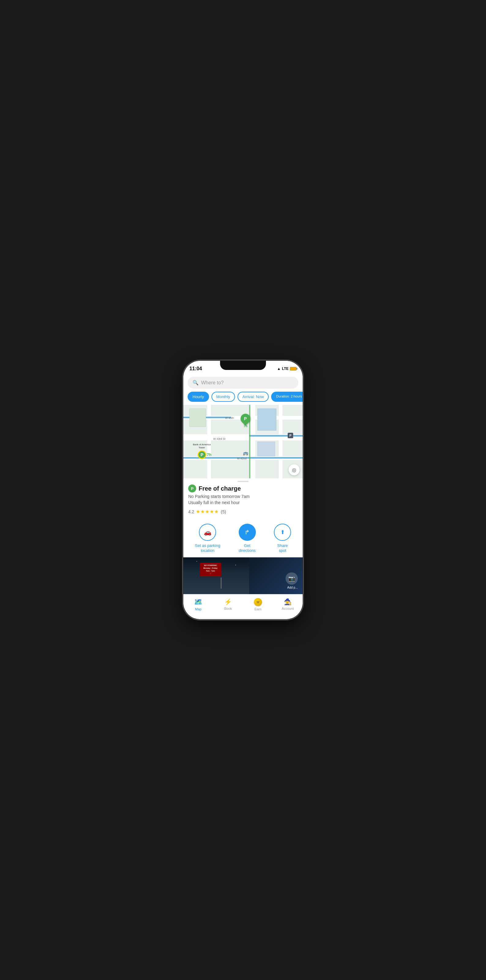  What do you see at coordinates (287, 369) in the screenshot?
I see `status-icons: ▲ LTE` at bounding box center [287, 369].